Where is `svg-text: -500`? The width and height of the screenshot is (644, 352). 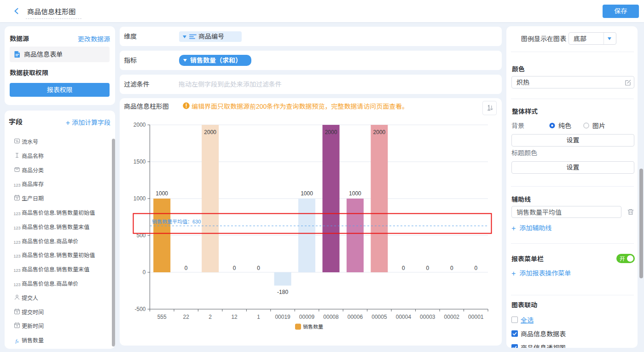 svg-text: -500 is located at coordinates (140, 309).